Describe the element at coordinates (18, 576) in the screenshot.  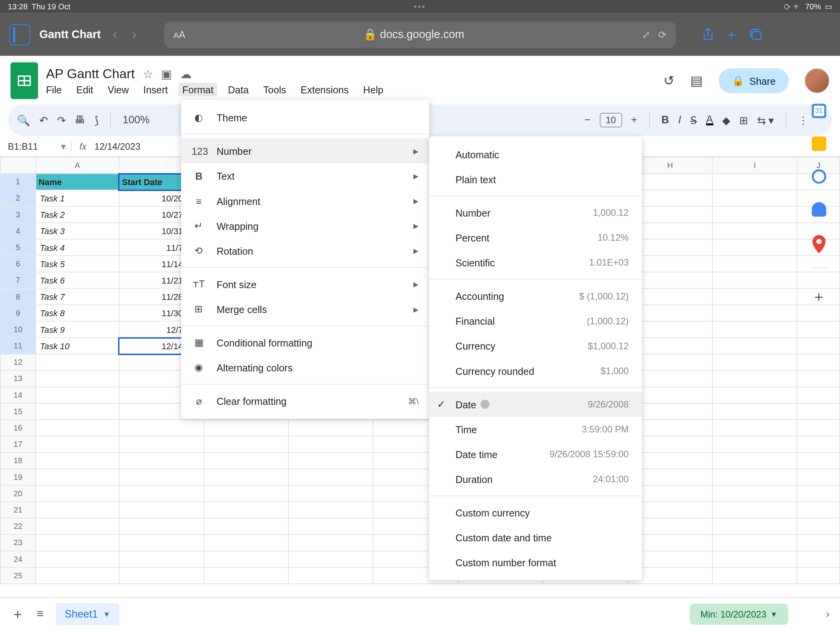
I see `row-header: 25` at that location.